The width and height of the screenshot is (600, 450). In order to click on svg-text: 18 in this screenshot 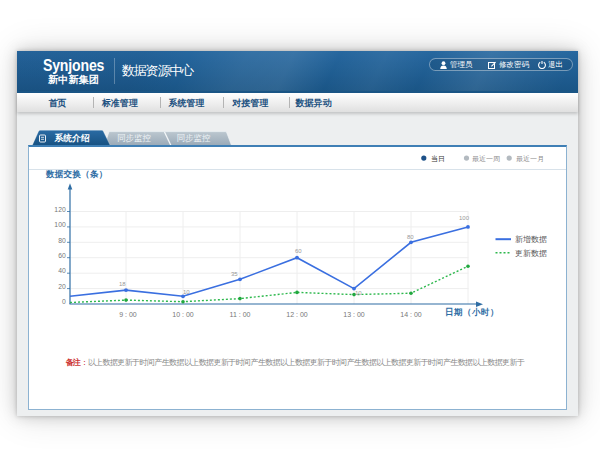, I will do `click(122, 284)`.